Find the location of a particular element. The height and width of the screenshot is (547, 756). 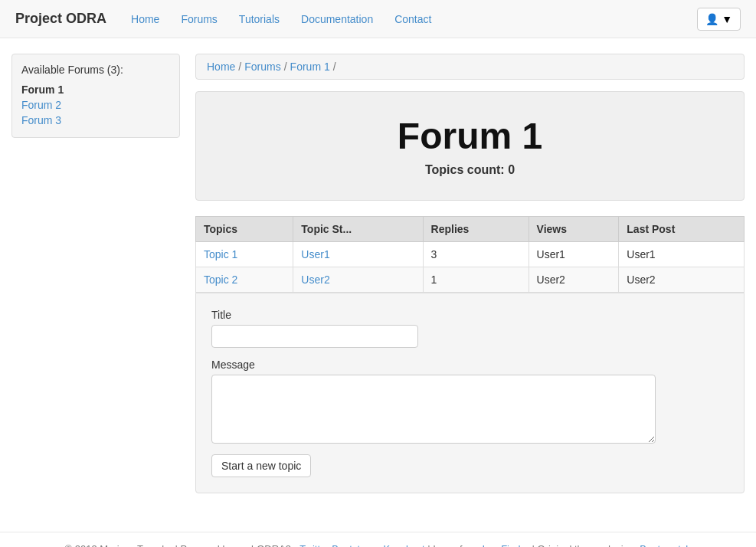

footer-icon-text: | Icons from is located at coordinates (455, 545).